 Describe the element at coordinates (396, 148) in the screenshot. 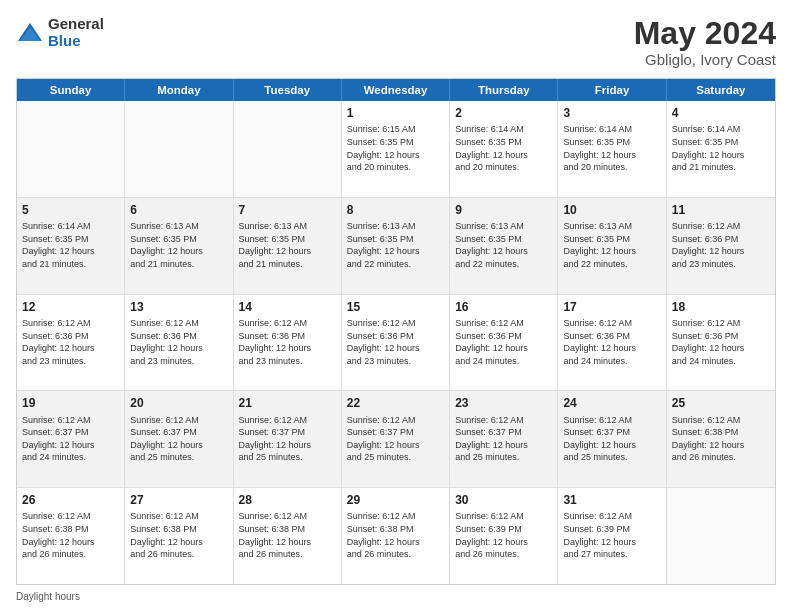

I see `day-info: Sunrise: 6:15 AM Sunset: 6:35 PM Dayligh…` at that location.